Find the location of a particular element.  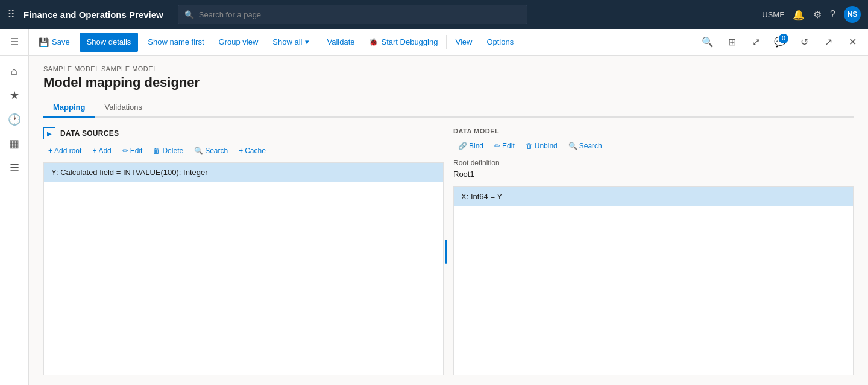

tree-item: Y: Calculated field = INTVALUE(100): Int… is located at coordinates (244, 173).